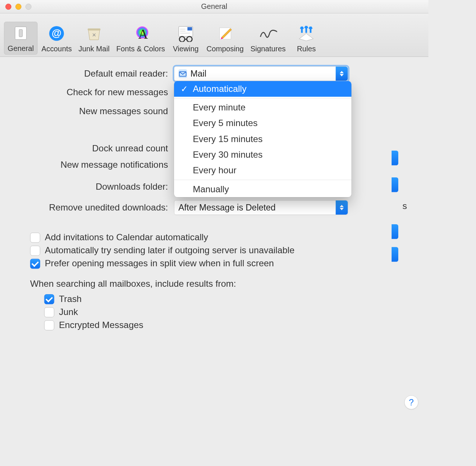 The image size is (476, 466). Describe the element at coordinates (18, 6) in the screenshot. I see `minimize-window-button` at that location.